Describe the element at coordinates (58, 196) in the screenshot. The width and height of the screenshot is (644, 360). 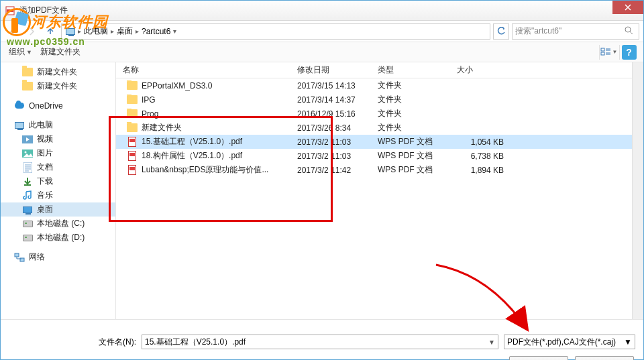
I see `sidebar-item-music: 音乐` at that location.